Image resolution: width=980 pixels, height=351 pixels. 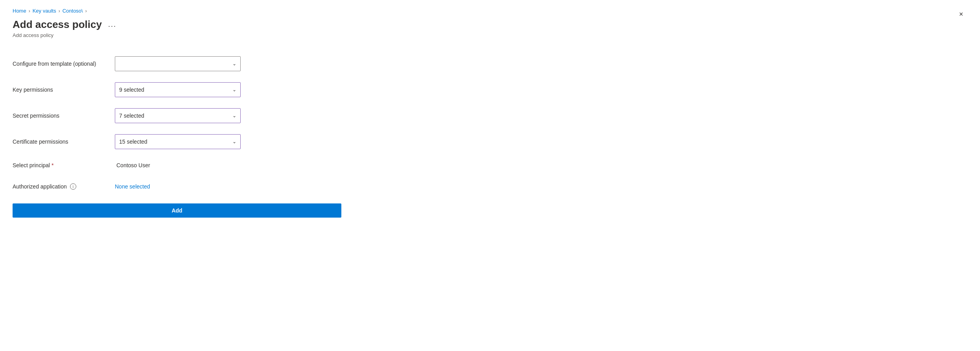 What do you see at coordinates (234, 90) in the screenshot?
I see `key-permissions-chevron-icon: ⌄` at bounding box center [234, 90].